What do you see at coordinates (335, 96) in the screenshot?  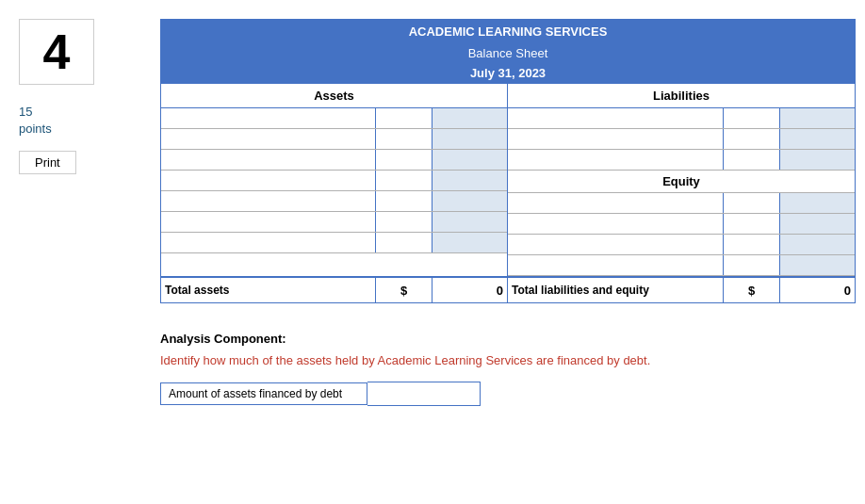 I see `assets-col-header: Assets` at bounding box center [335, 96].